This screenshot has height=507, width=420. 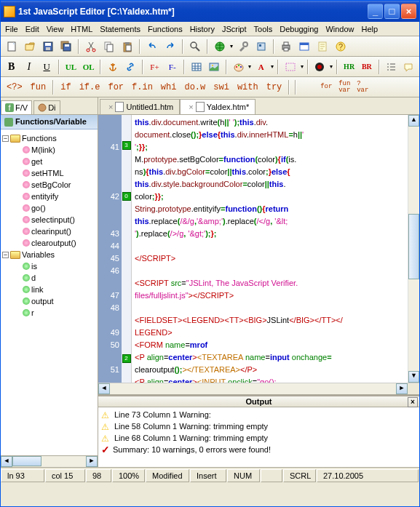 What do you see at coordinates (48, 47) in the screenshot?
I see `save-icon` at bounding box center [48, 47].